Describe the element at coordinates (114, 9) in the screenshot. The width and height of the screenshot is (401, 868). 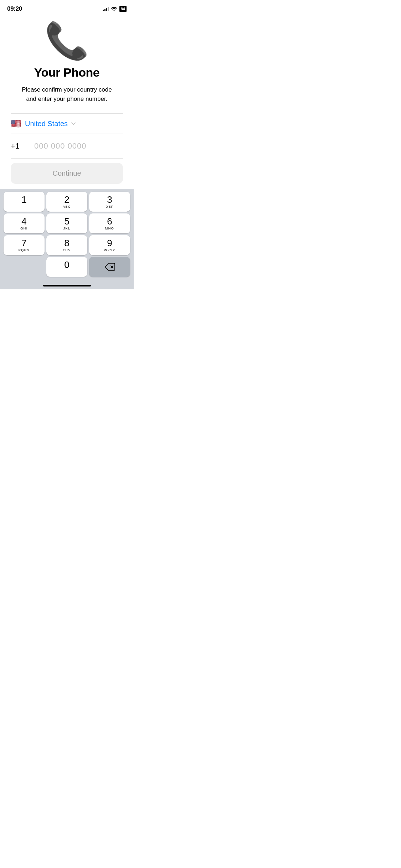
I see `wifi-icon` at that location.